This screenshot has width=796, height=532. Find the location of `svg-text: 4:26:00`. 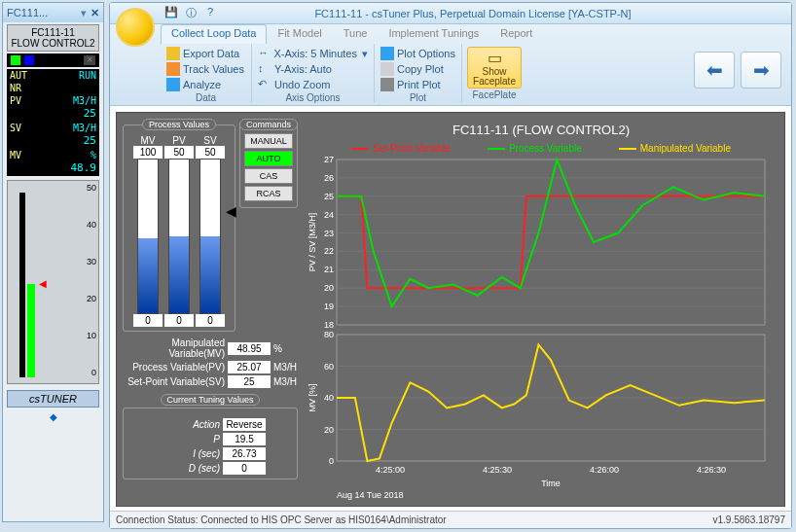

svg-text: 4:26:00 is located at coordinates (604, 470).